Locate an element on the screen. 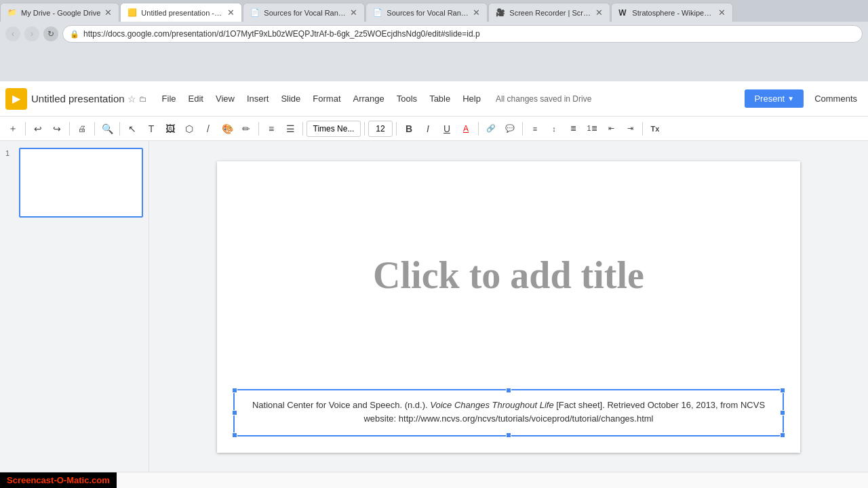 This screenshot has width=868, height=488. menu-arrange: Arrange is located at coordinates (369, 99).